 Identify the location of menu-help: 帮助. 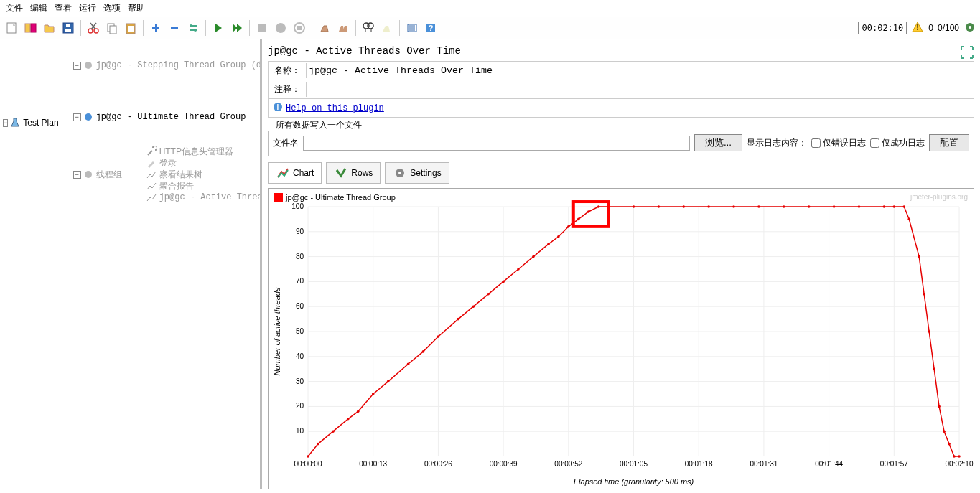
(136, 9).